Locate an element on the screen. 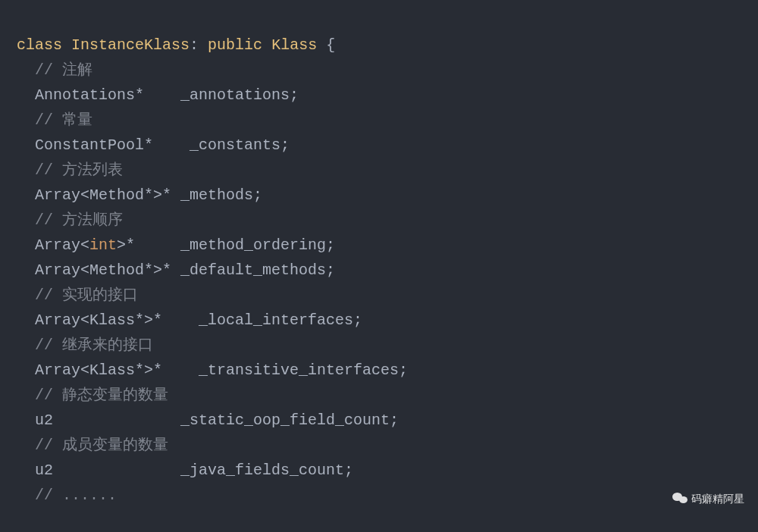 This screenshot has height=532, width=758. type-u2: u2 is located at coordinates (44, 420).